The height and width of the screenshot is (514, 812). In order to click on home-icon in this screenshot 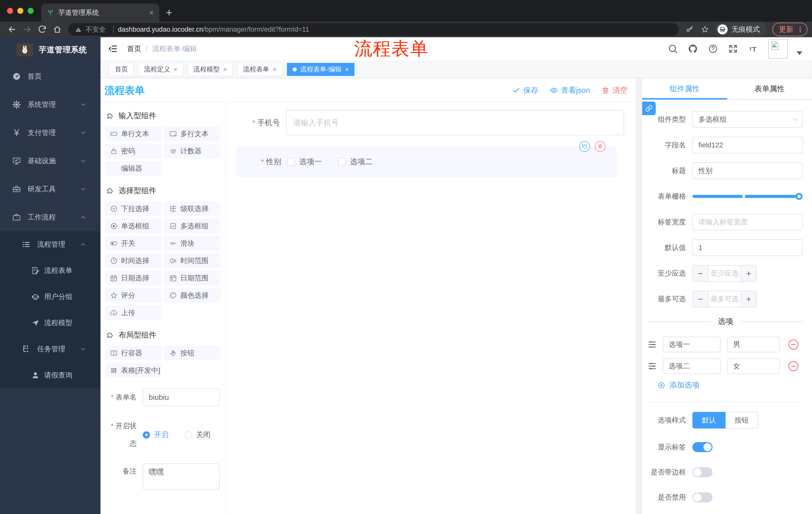, I will do `click(57, 30)`.